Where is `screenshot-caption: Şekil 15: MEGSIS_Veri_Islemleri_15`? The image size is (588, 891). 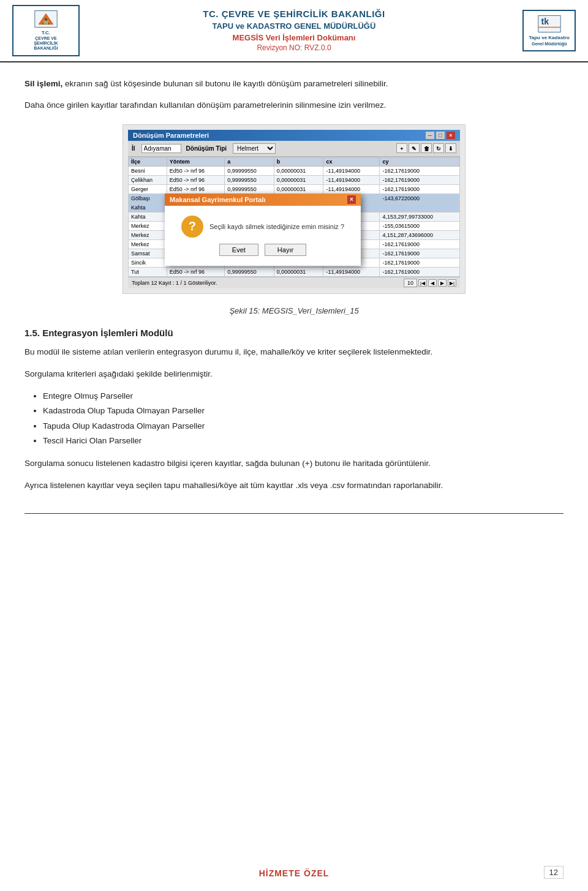
screenshot-caption: Şekil 15: MEGSIS_Veri_Islemleri_15 is located at coordinates (294, 311).